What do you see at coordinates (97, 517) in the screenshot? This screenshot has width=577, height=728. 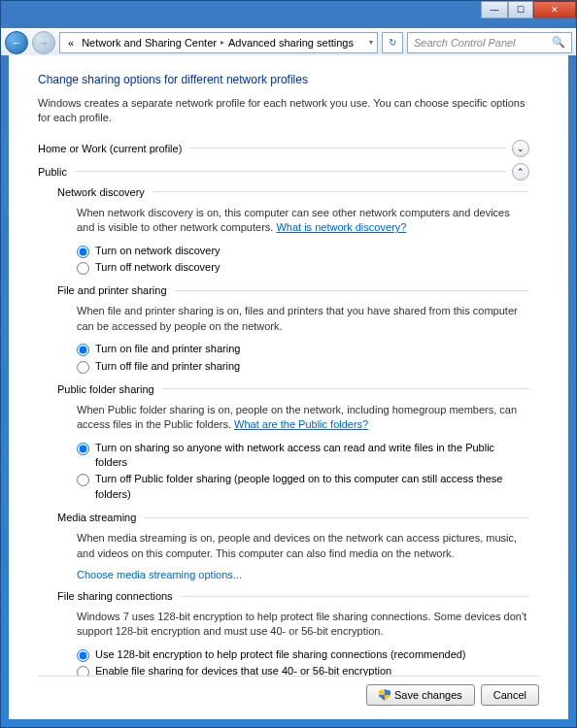 I see `section-title: Media streaming` at bounding box center [97, 517].